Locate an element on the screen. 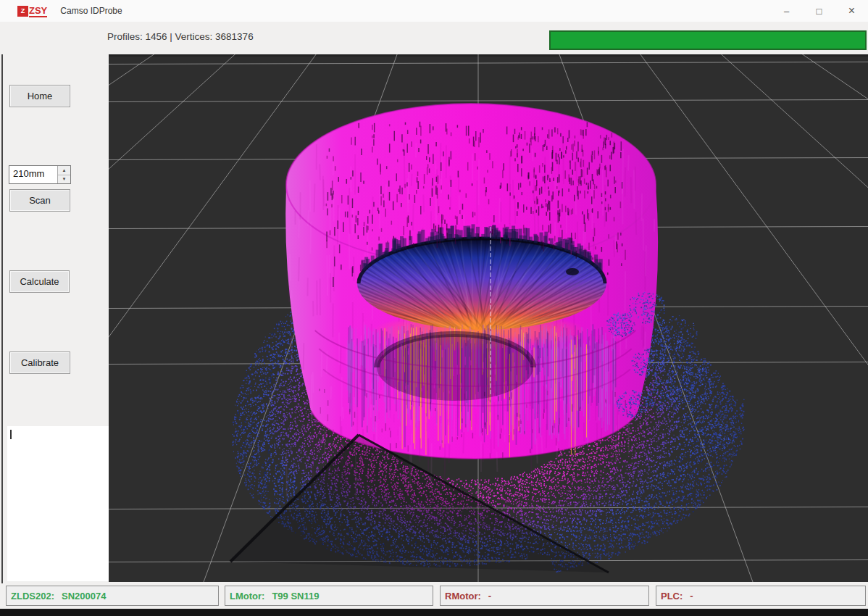 Image resolution: width=868 pixels, height=616 pixels. window-left-edge is located at coordinates (2, 319).